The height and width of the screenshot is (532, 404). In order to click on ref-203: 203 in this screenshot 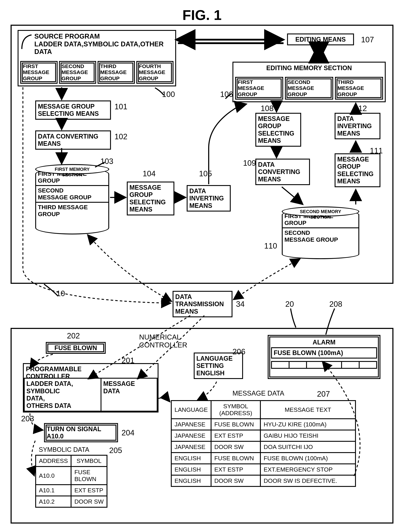, I will do `click(27, 419)`.